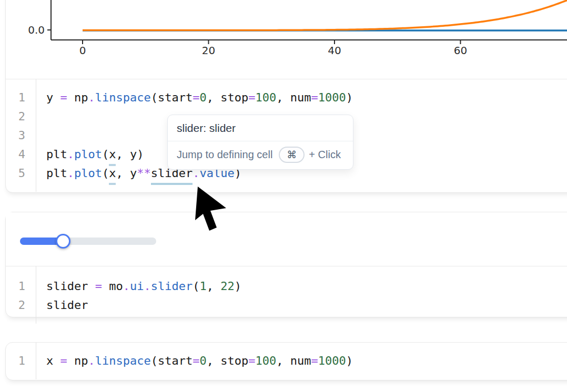 The image size is (567, 392). What do you see at coordinates (286, 362) in the screenshot?
I see `notebook-cell-x: 1 x = np.linspace(start=0, stop=100, num…` at bounding box center [286, 362].